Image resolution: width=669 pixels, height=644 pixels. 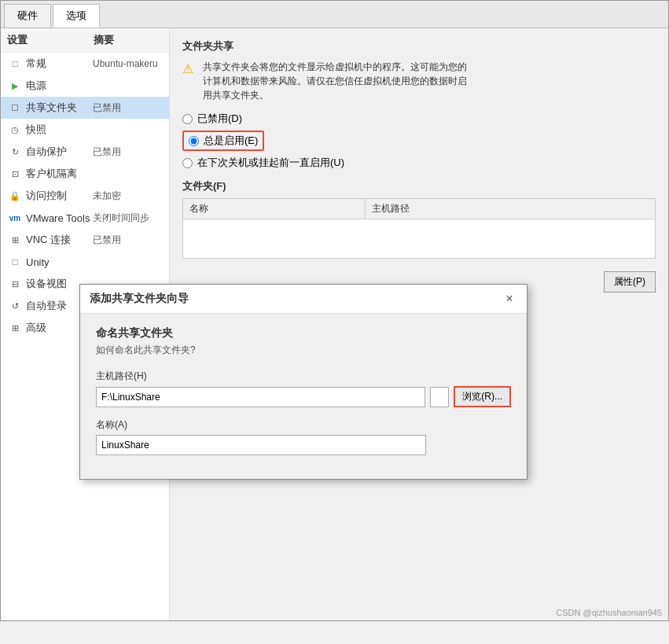 What do you see at coordinates (139, 299) in the screenshot?
I see `dialog-title: 添加共享文件夹向导` at bounding box center [139, 299].